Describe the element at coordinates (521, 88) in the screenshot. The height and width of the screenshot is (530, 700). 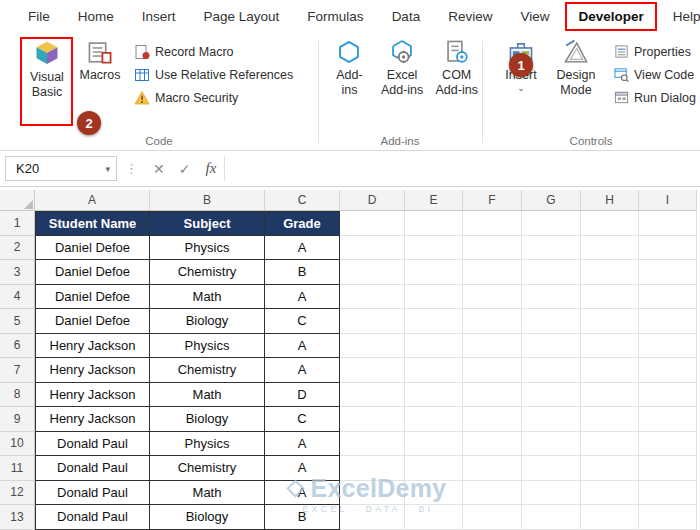
I see `insert-dropdown-icon: ⌄` at that location.